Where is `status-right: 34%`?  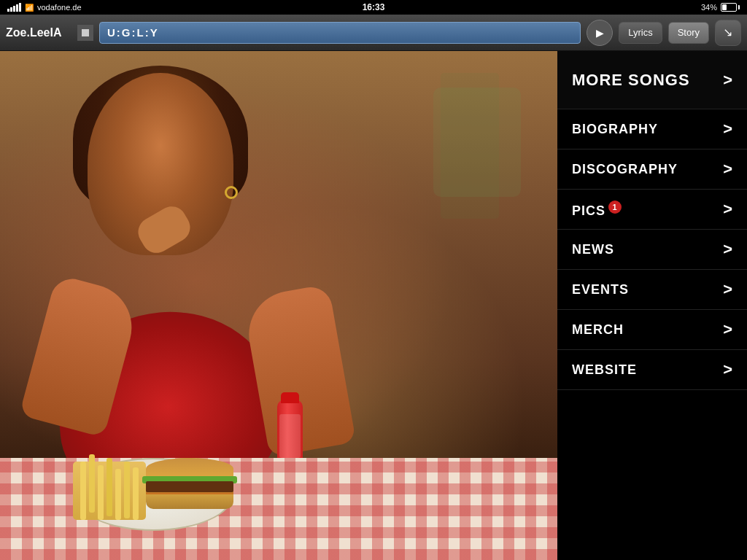
status-right: 34% is located at coordinates (721, 7).